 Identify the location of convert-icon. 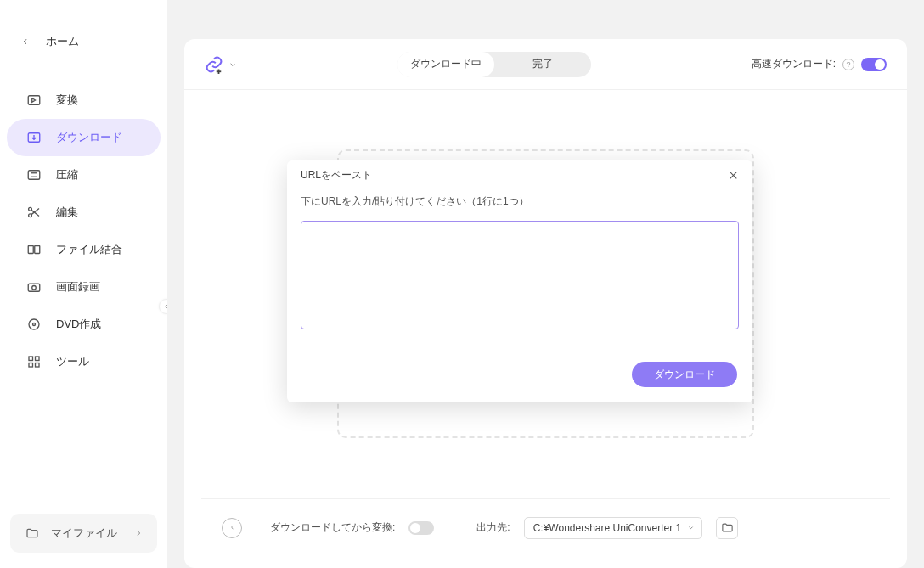
(34, 100).